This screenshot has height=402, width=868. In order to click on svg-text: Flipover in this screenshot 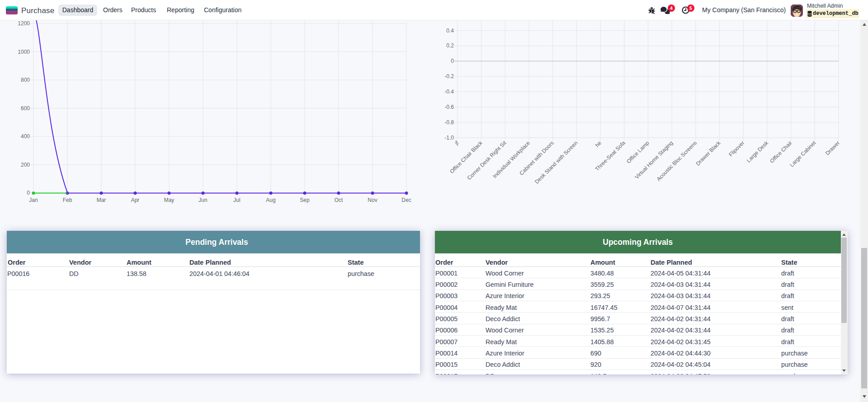, I will do `click(736, 149)`.